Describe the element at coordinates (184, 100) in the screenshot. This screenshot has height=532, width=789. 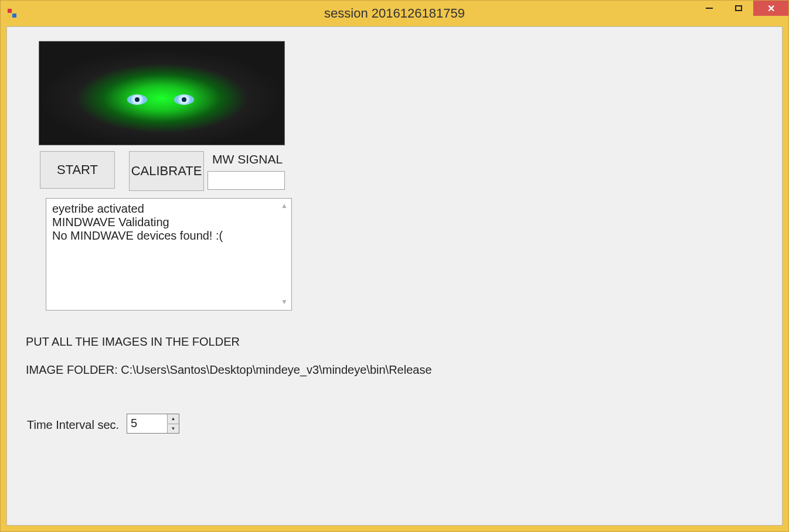
I see `eye-right-icon` at that location.